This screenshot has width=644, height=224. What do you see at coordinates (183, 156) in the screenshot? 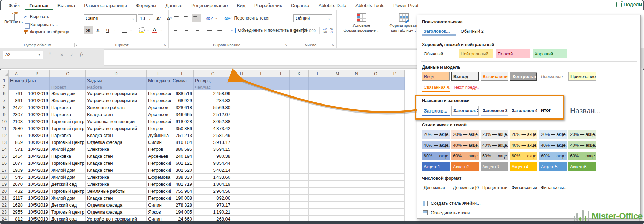
I see `cell: 240 194` at bounding box center [183, 156].